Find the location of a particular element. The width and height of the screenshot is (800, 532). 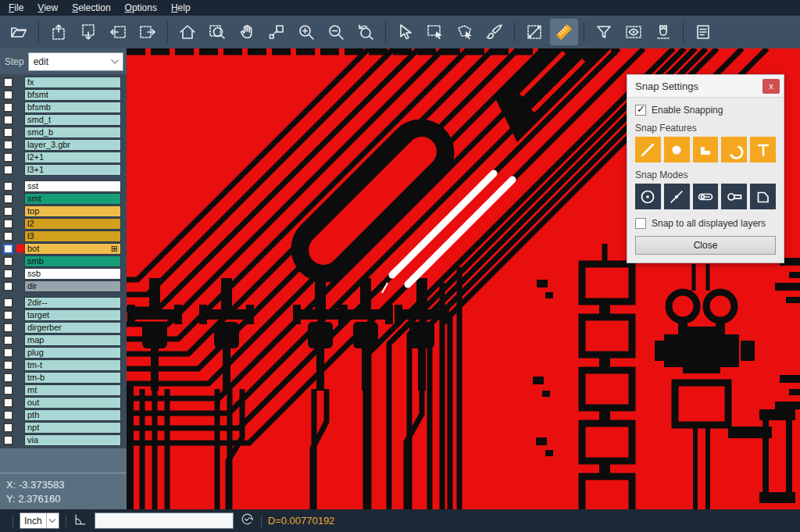

select-rectangle-icon is located at coordinates (435, 32).